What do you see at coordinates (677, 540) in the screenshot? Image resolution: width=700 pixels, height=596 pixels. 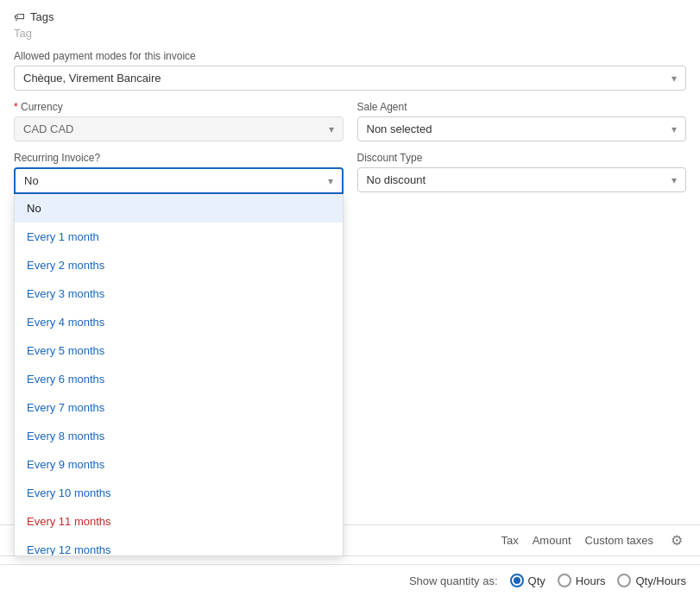 I see `gear-button: ⚙` at bounding box center [677, 540].